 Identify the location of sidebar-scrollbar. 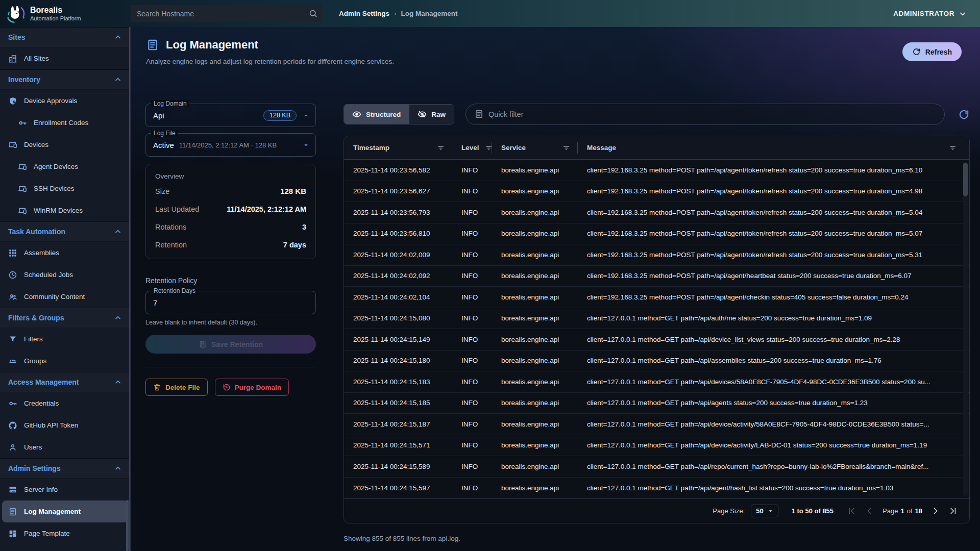
(128, 525).